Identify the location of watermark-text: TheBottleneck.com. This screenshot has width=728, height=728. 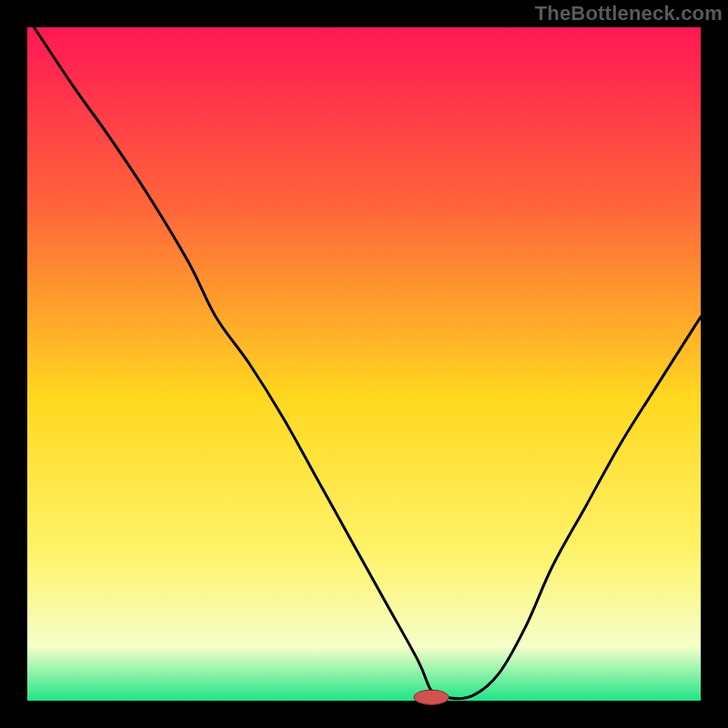
(629, 14).